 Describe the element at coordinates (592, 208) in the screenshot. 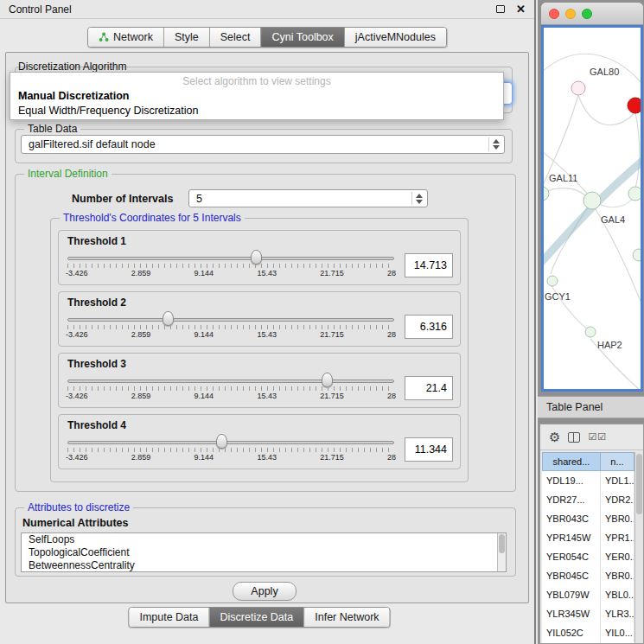

I see `network-canvas: GAL80 GAL11 GAL4 GCY1 HAP2` at that location.